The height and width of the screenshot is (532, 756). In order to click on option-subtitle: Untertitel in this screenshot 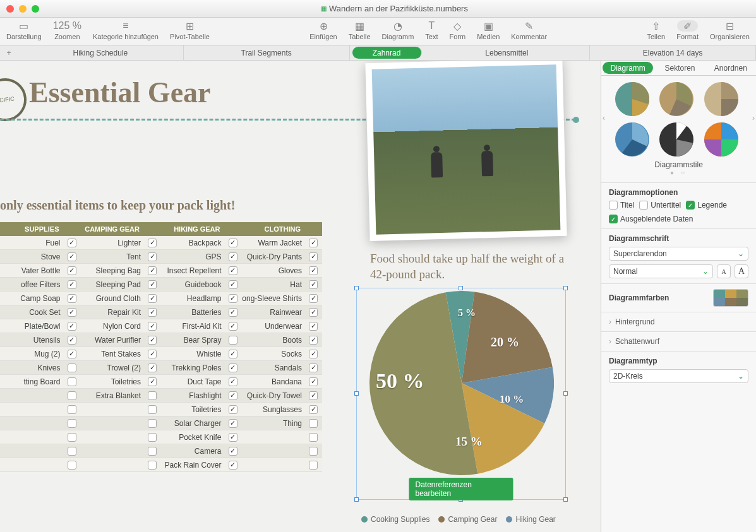, I will do `click(660, 205)`.